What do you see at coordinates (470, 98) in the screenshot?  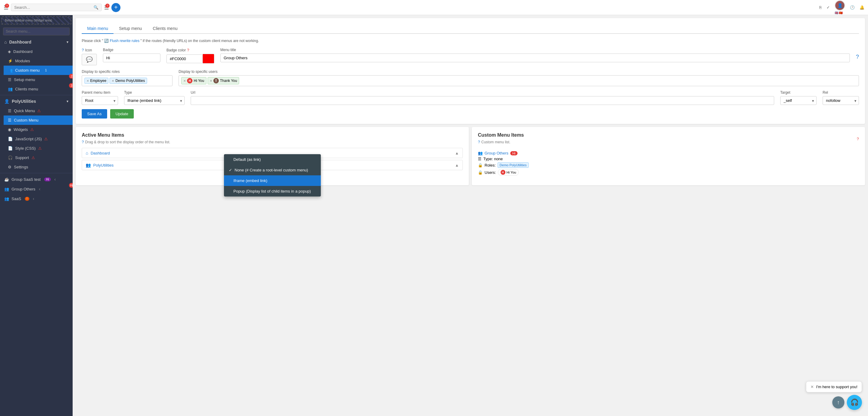 I see `form-row-3: Parent menu item Root Type Iframe (embed…` at bounding box center [470, 98].